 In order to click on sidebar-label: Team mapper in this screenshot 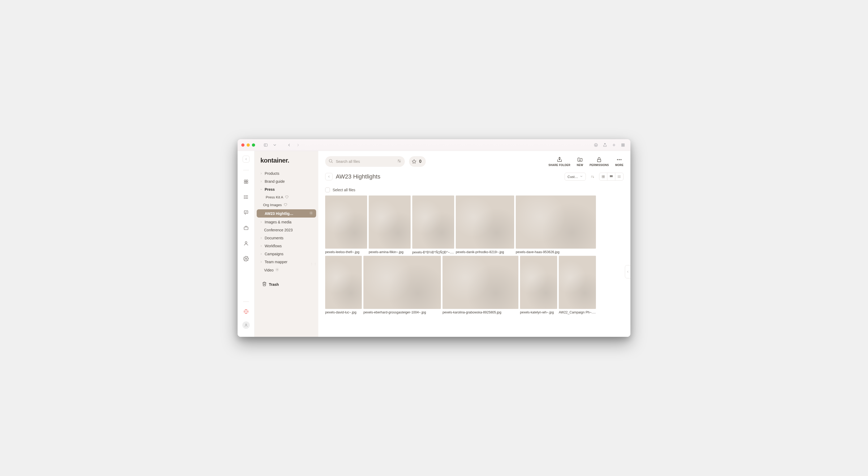, I will do `click(276, 262)`.